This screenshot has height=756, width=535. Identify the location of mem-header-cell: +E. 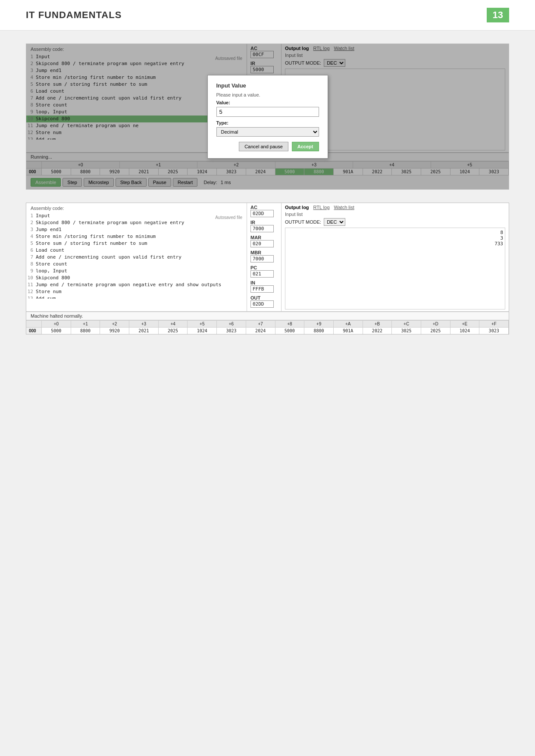
(465, 324).